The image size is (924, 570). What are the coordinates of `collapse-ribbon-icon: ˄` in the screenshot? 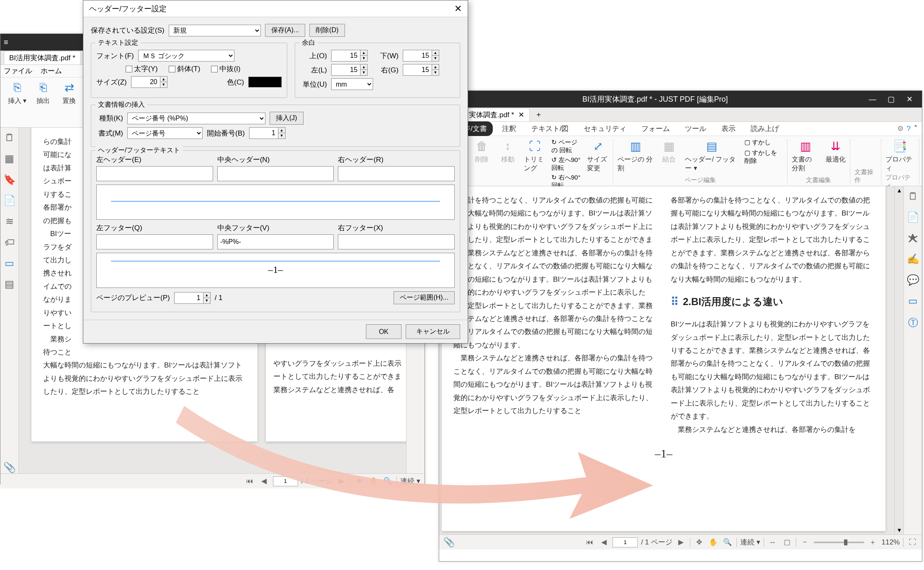 It's located at (916, 129).